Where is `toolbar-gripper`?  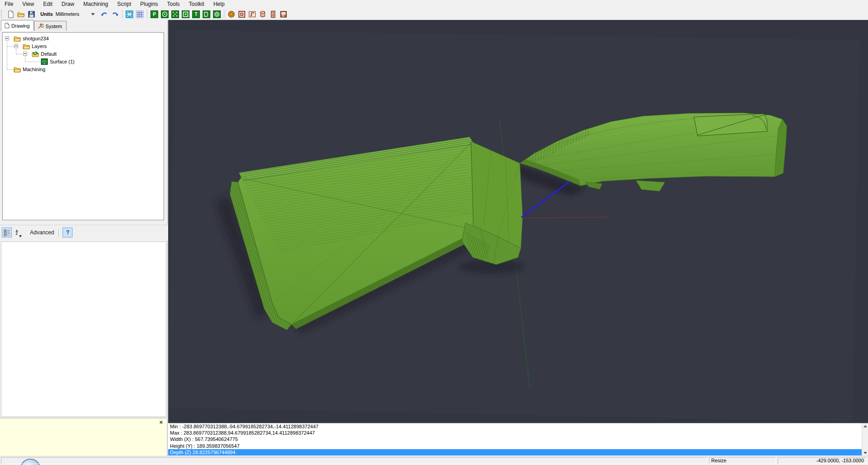
toolbar-gripper is located at coordinates (3, 14).